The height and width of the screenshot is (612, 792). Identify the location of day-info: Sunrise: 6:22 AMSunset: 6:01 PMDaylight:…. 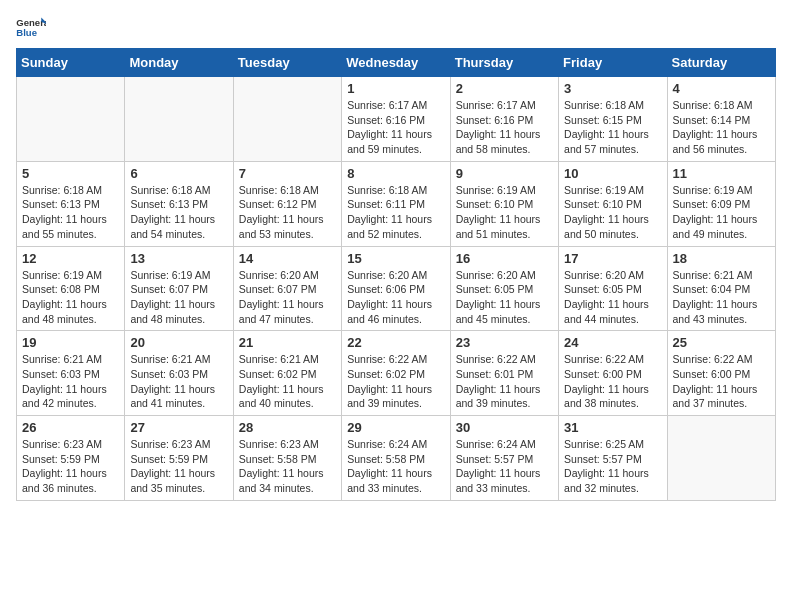
(504, 382).